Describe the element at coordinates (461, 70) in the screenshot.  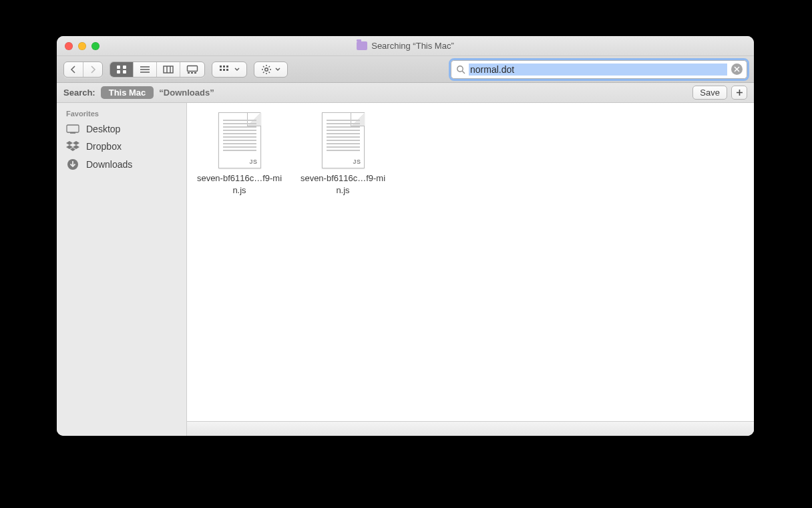
I see `search-icon` at that location.